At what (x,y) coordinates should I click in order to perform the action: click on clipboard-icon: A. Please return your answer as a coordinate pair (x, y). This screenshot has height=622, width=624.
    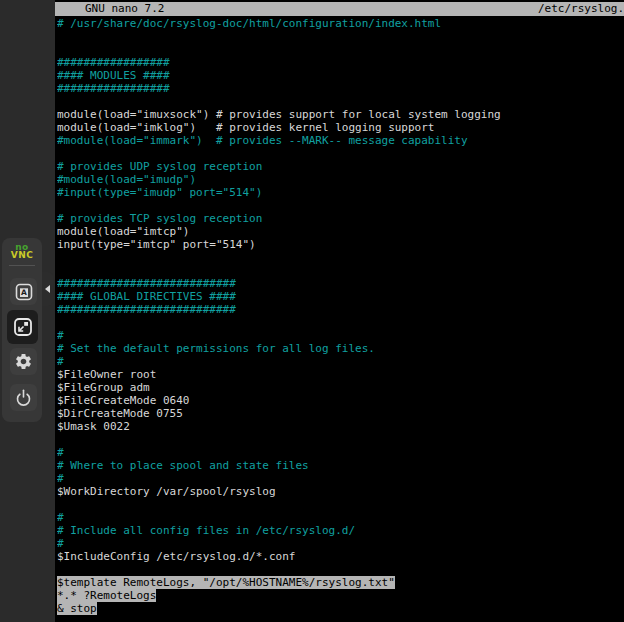
    Looking at the image, I should click on (24, 292).